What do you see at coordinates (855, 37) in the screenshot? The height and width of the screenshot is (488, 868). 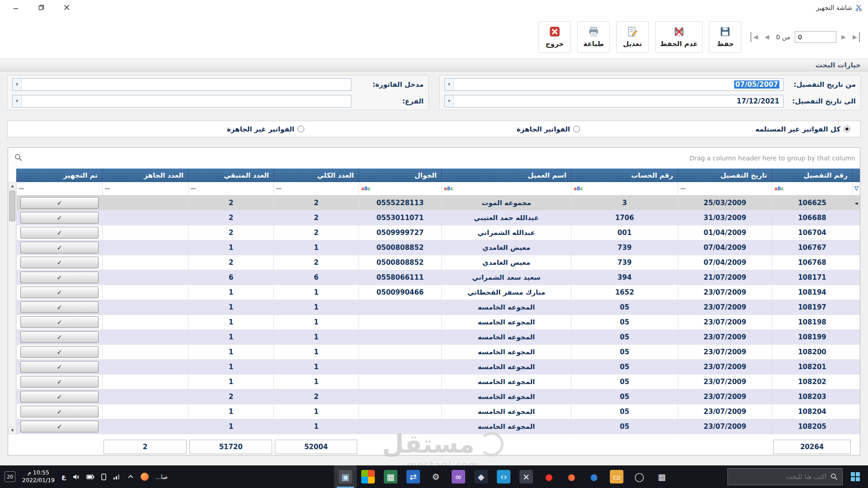 I see `last-record-button: ▶` at bounding box center [855, 37].